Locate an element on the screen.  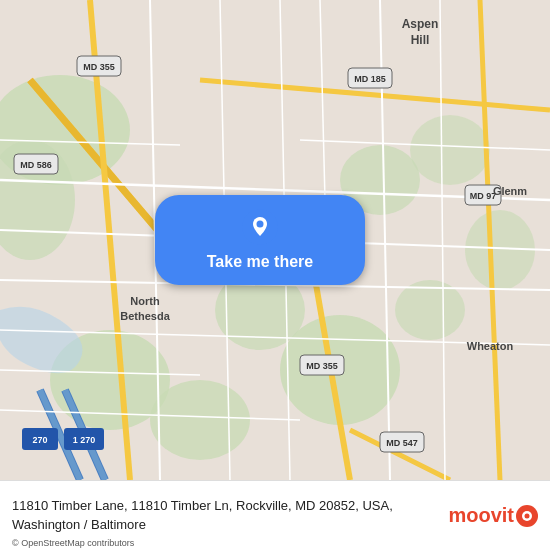
svg-text: 1 270 is located at coordinates (84, 440).